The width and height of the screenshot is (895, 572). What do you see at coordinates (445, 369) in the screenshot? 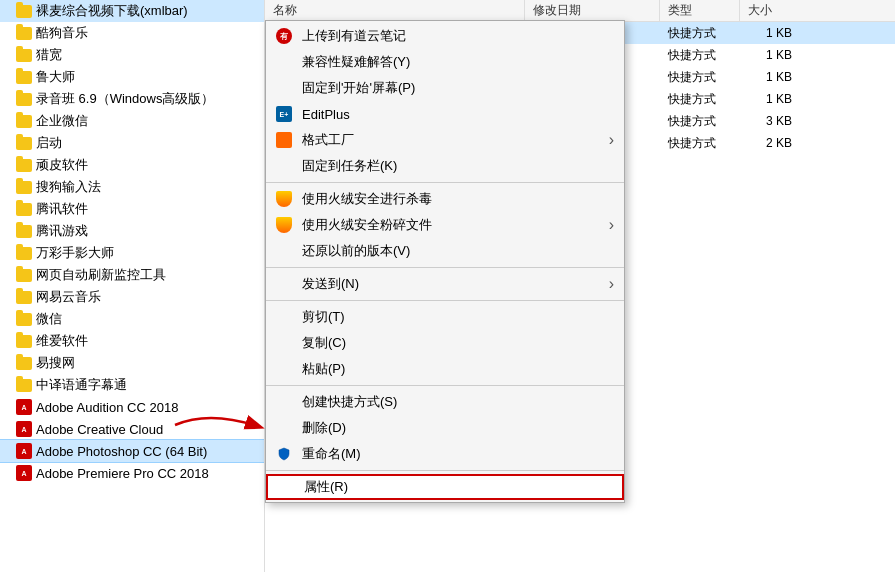
I see `context-menu-item: 粘贴(P)` at bounding box center [445, 369].